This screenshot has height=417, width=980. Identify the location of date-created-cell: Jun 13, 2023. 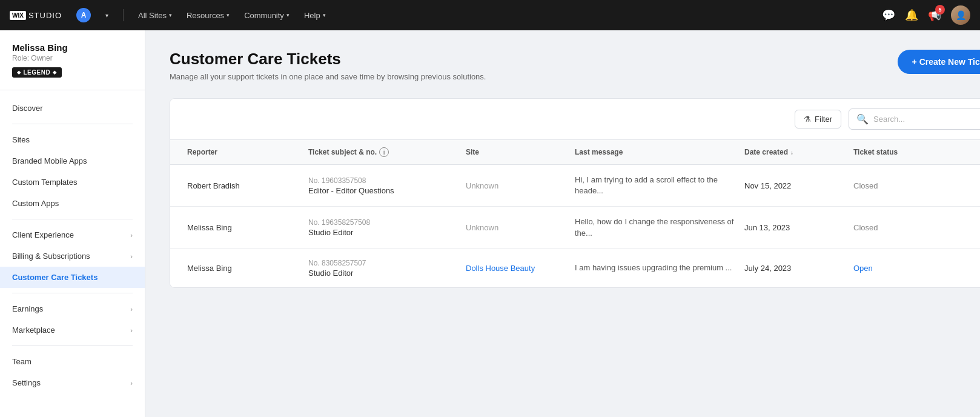
(794, 228).